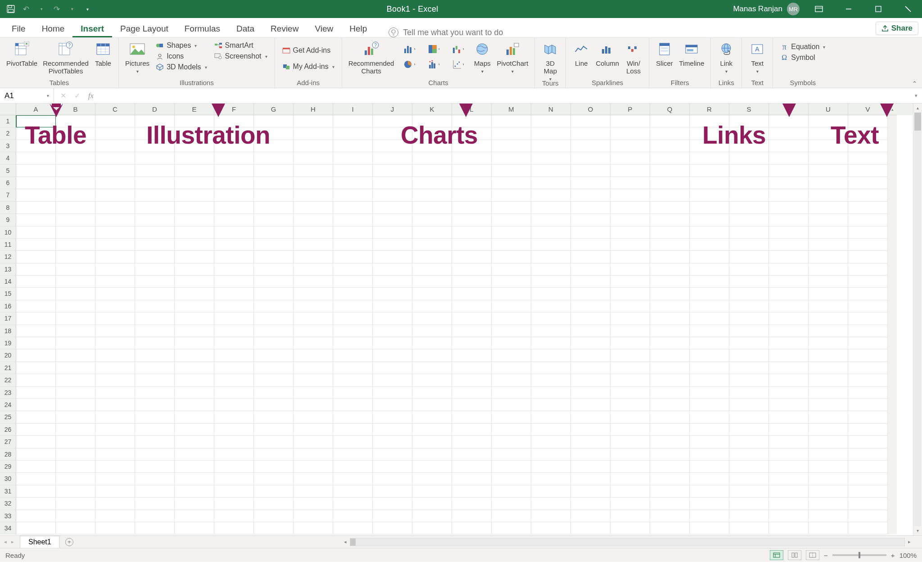  I want to click on smartart-button: SmartArt, so click(241, 45).